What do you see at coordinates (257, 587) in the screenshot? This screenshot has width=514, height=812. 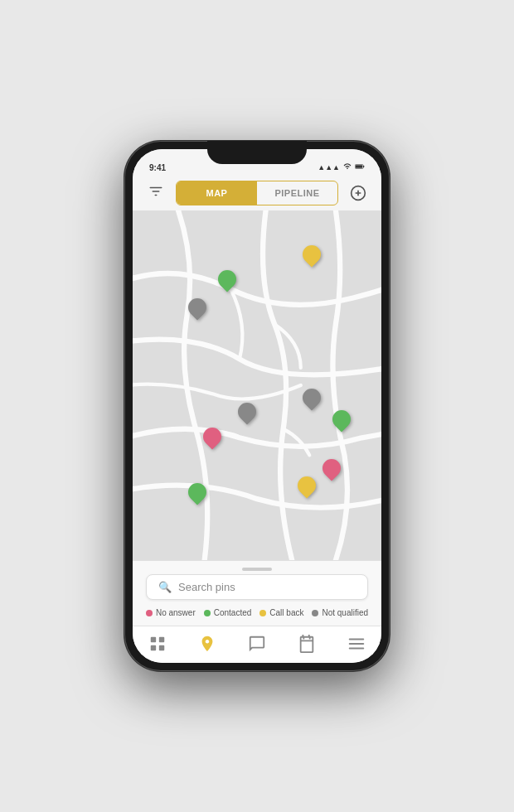 I see `search-bar: 🔍 Search pins` at bounding box center [257, 587].